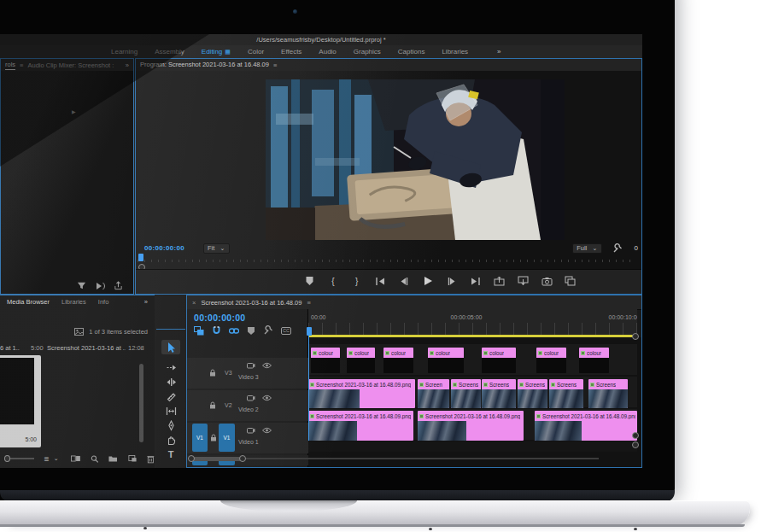 The image size is (761, 532). What do you see at coordinates (199, 331) in the screenshot?
I see `nest-sequence-toggle-icon` at bounding box center [199, 331].